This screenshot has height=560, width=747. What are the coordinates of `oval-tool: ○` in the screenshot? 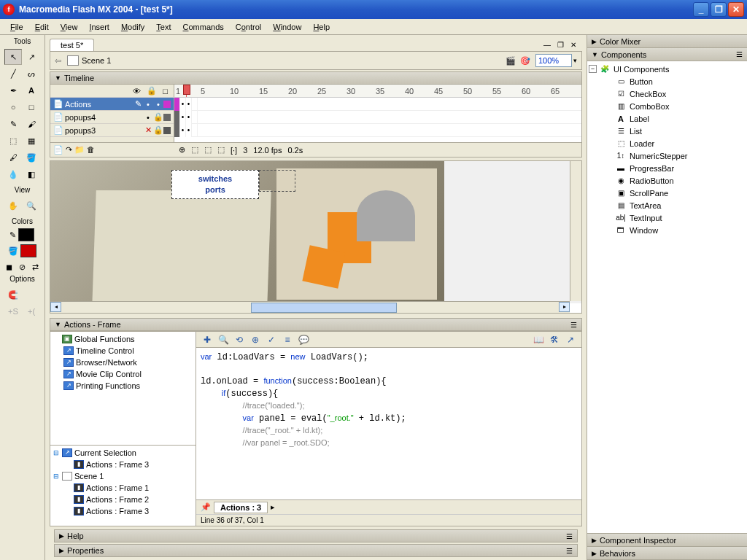 It's located at (13, 107).